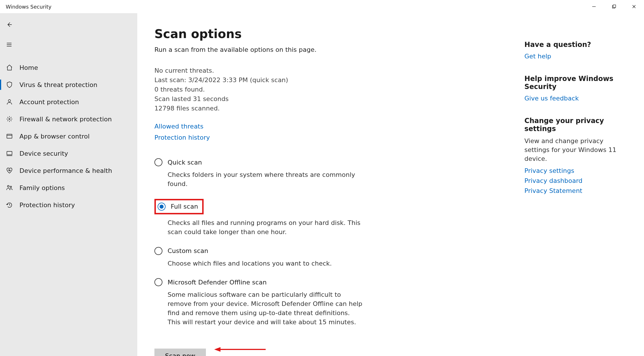  I want to click on account-icon, so click(9, 102).